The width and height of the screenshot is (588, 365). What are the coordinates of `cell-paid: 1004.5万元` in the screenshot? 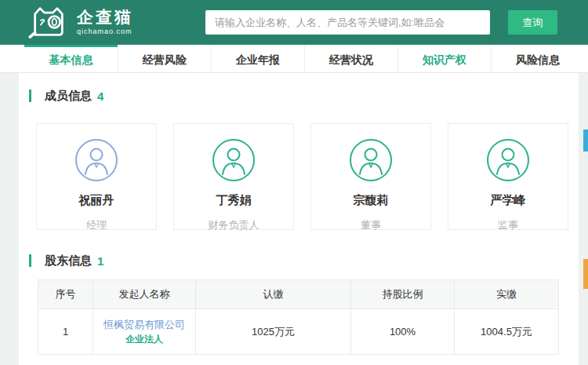 It's located at (506, 332).